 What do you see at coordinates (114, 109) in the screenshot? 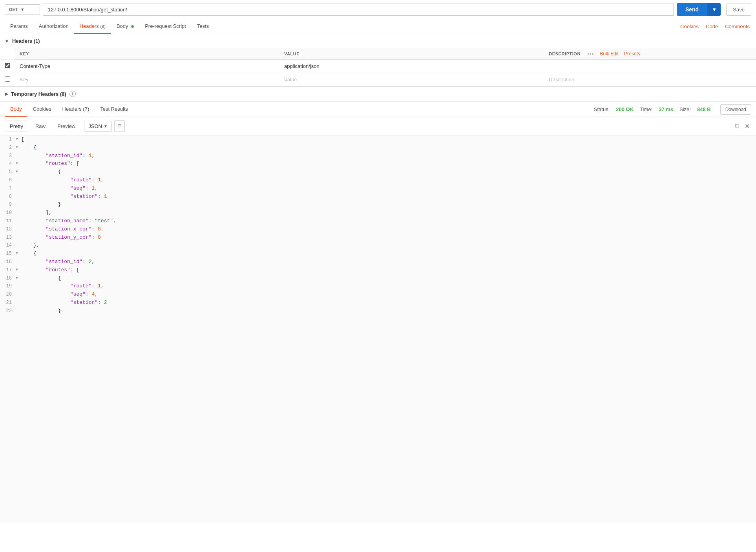
I see `resp-tab-test-results: Test Results` at bounding box center [114, 109].